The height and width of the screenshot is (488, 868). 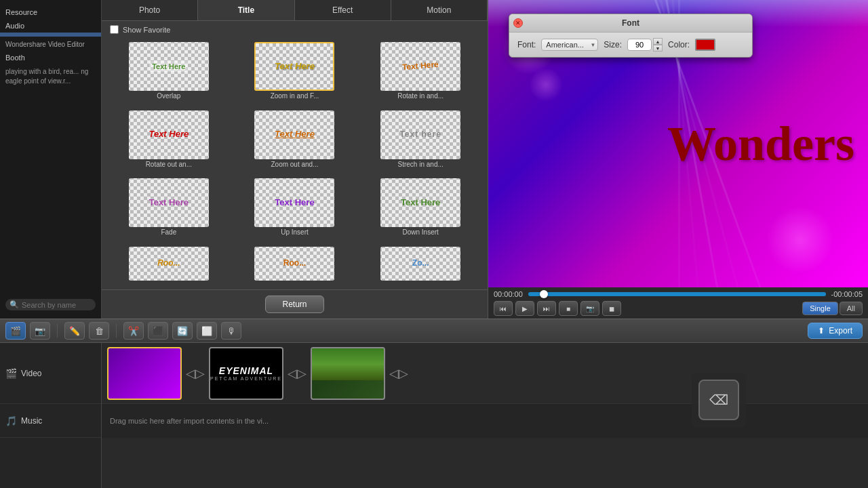 What do you see at coordinates (399, 373) in the screenshot?
I see `transition-3: ◁▷` at bounding box center [399, 373].